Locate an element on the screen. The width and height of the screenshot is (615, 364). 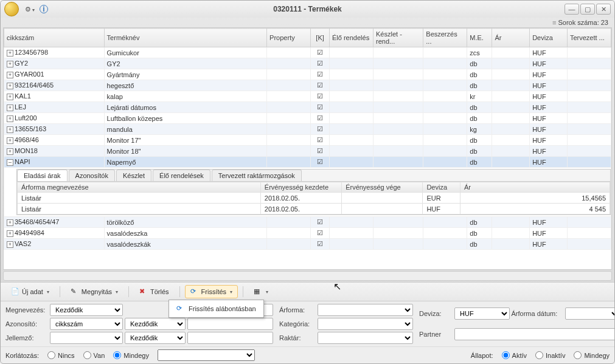
tab-tervezett-raktármozgások: Tervezett raktármozgások is located at coordinates (257, 175).